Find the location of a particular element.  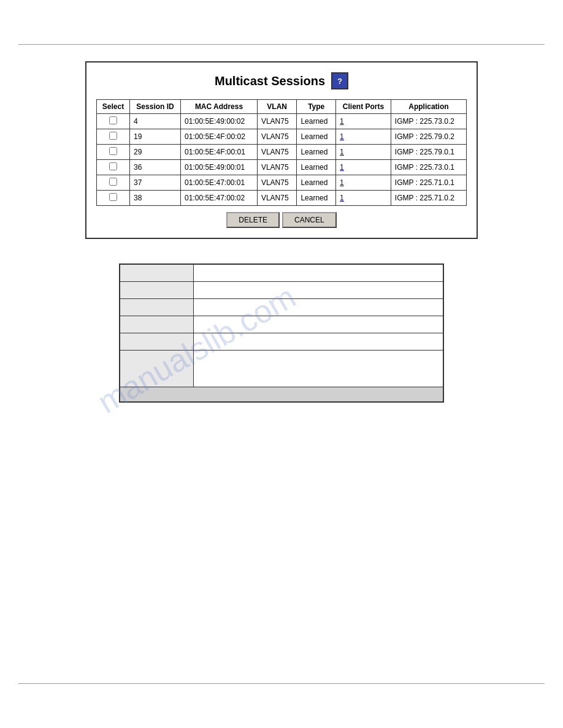

table-header-row: Select Session ID MAC Address VLAN Type … is located at coordinates (282, 107).